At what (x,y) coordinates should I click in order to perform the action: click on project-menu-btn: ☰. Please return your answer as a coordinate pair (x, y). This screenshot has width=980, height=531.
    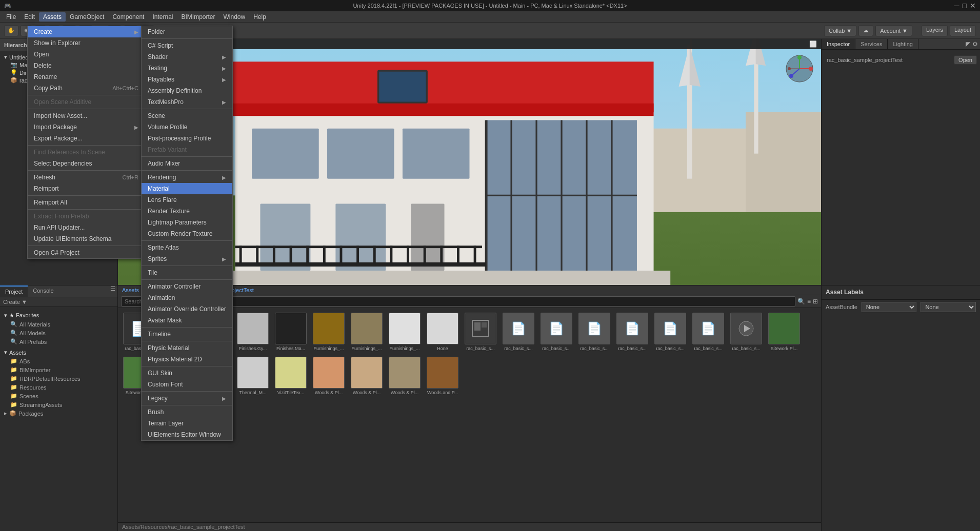
    Looking at the image, I should click on (114, 291).